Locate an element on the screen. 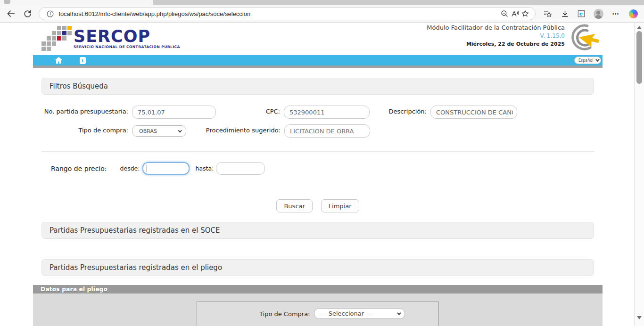  language-value: Español is located at coordinates (586, 60).